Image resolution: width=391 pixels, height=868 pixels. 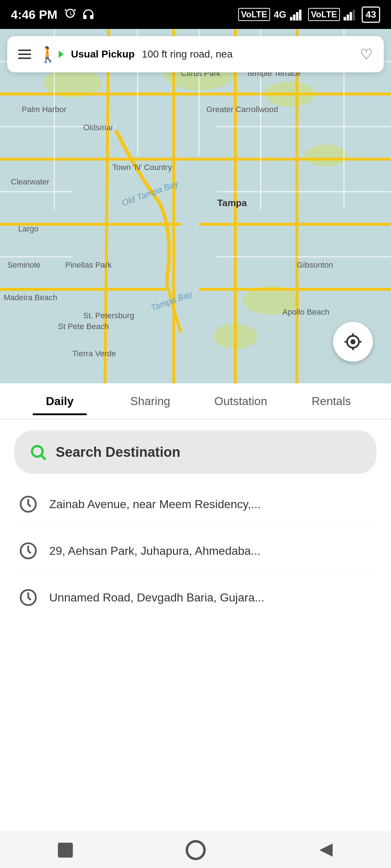 I want to click on recent-text-1: Zainab Avenue, near Meem Residency,..., so click(x=155, y=504).